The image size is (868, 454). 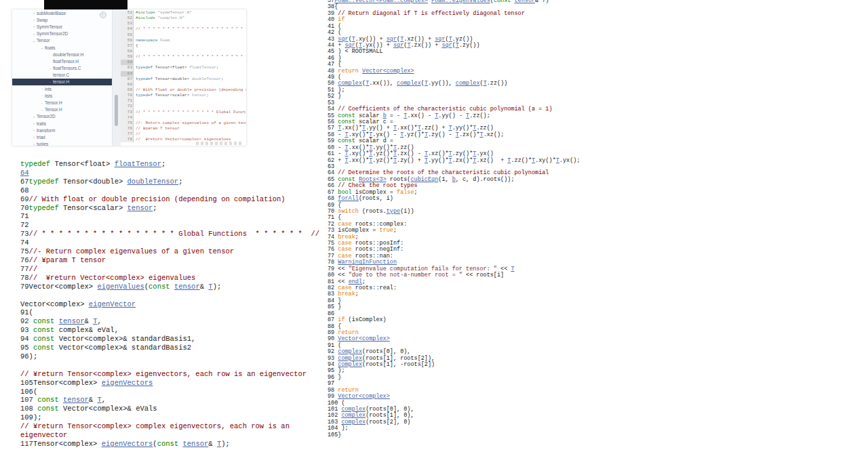 I want to click on editor-line: 58, so click(x=183, y=51).